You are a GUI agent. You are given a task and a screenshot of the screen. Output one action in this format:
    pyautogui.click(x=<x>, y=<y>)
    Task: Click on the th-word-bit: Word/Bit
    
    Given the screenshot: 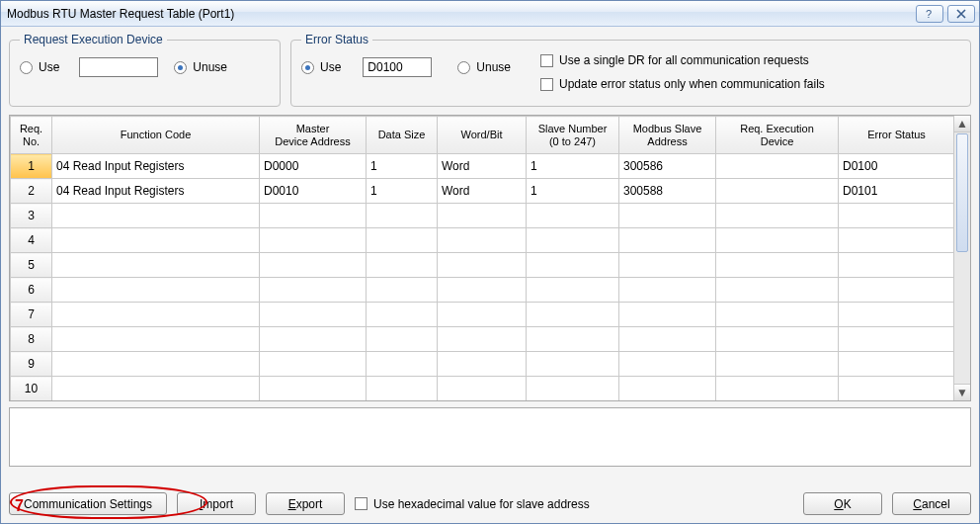 What is the action you would take?
    pyautogui.click(x=482, y=135)
    